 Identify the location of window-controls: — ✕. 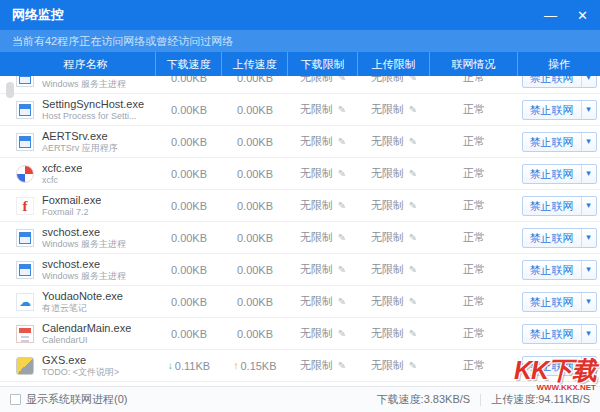
(566, 16).